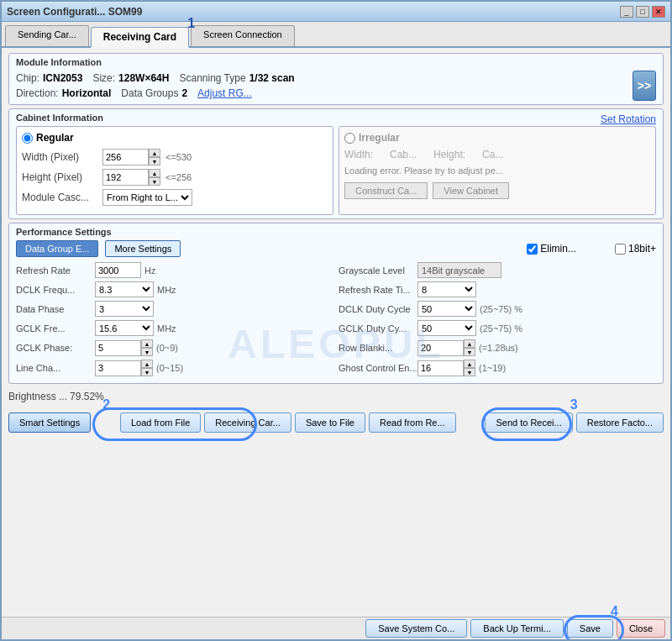 The height and width of the screenshot is (641, 672). What do you see at coordinates (459, 271) in the screenshot?
I see `grayscale-display: 14Bit grayscale` at bounding box center [459, 271].